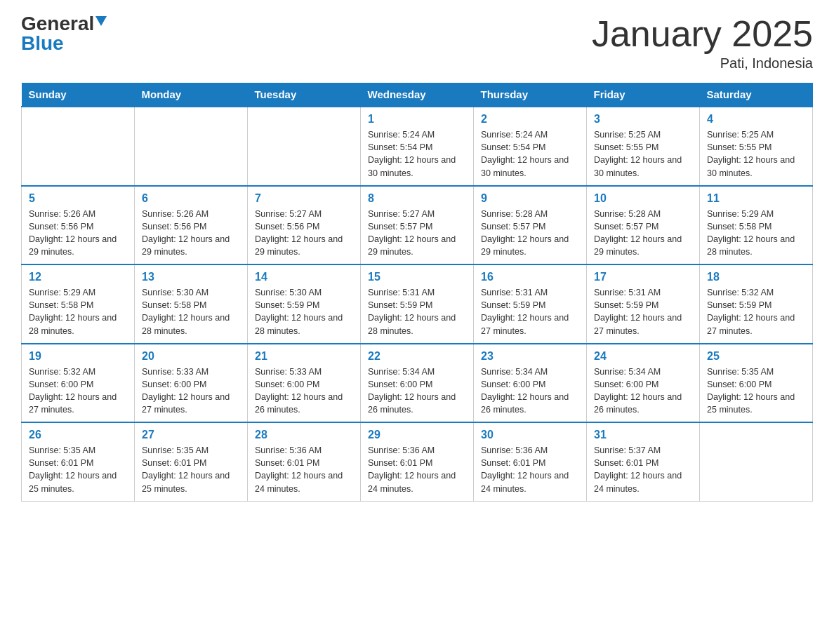 The width and height of the screenshot is (834, 644). What do you see at coordinates (417, 462) in the screenshot?
I see `calendar-week-row: 26Sunrise: 5:35 AM Sunset: 6:01 PM Dayli…` at bounding box center [417, 462].